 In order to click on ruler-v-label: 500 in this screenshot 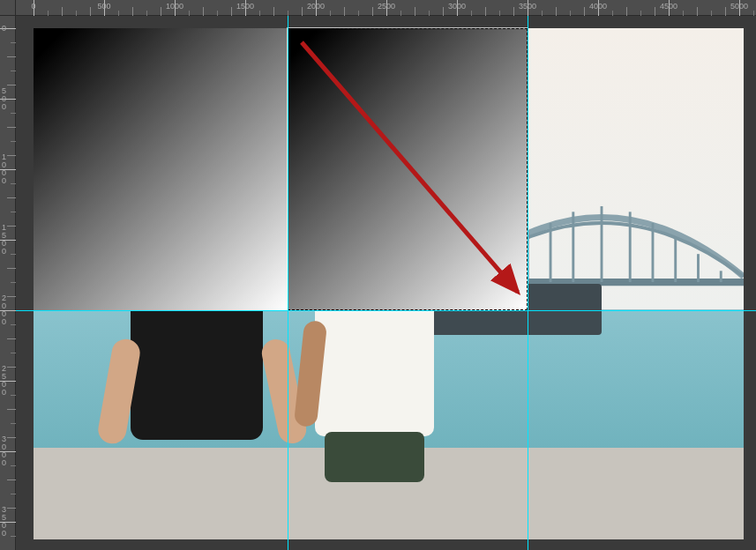, I will do `click(8, 99)`.